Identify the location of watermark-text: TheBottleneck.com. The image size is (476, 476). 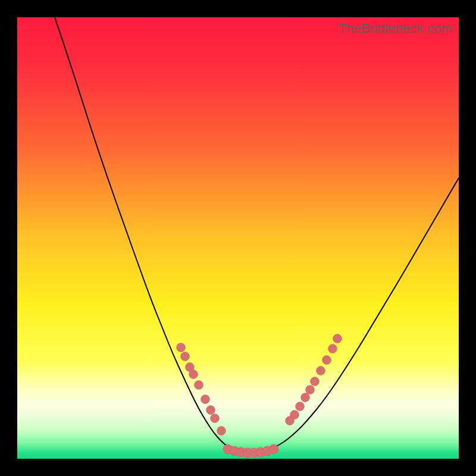
(396, 29).